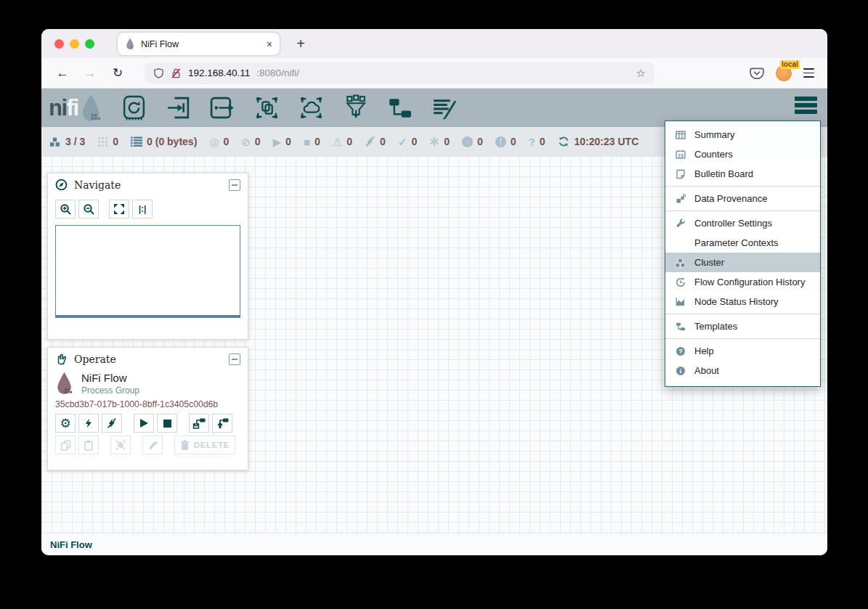 This screenshot has height=609, width=868. I want to click on svg-text: 23, so click(681, 155).